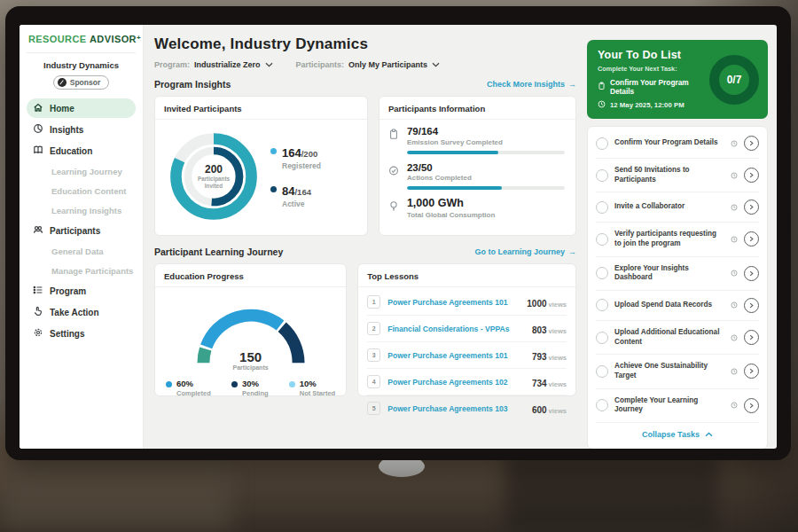 This screenshot has width=798, height=532. Describe the element at coordinates (532, 84) in the screenshot. I see `check-more-insights-link: Check More Insights →` at that location.